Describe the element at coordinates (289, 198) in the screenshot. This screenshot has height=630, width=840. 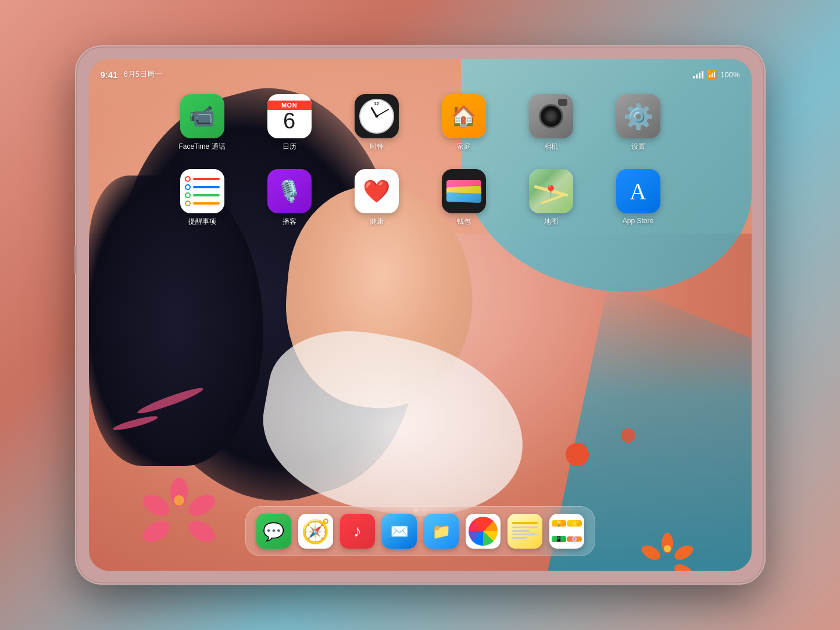
I see `app-podcasts: 🎙️ 播客` at that location.